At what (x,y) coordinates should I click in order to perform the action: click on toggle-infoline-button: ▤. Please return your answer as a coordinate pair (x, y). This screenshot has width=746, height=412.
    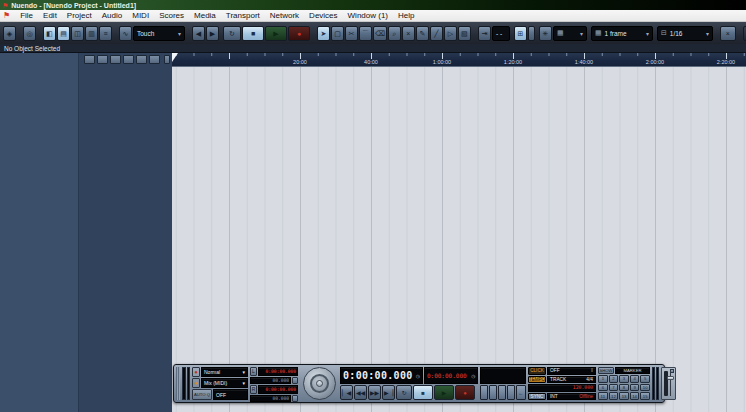
    Looking at the image, I should click on (64, 34).